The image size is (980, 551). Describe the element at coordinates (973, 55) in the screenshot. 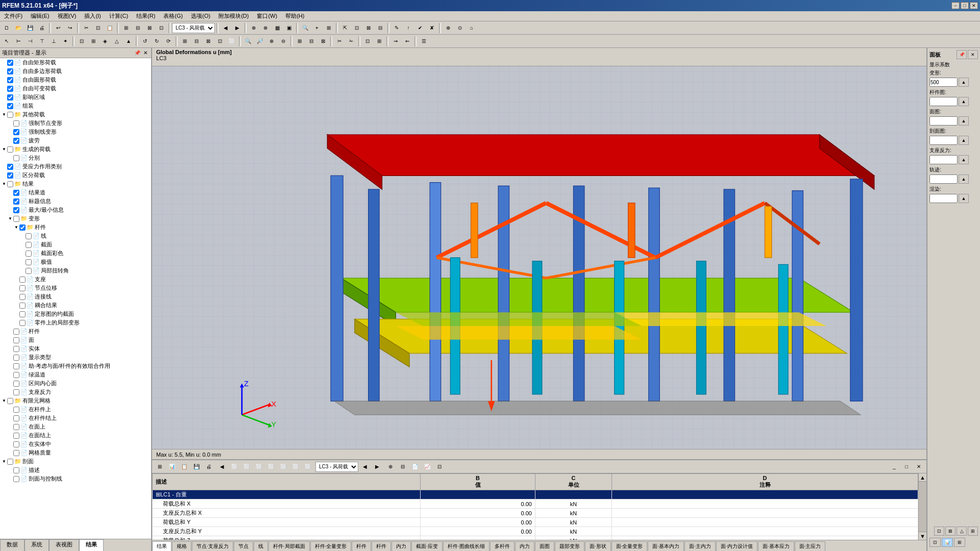

I see `rp-close: ✕` at that location.